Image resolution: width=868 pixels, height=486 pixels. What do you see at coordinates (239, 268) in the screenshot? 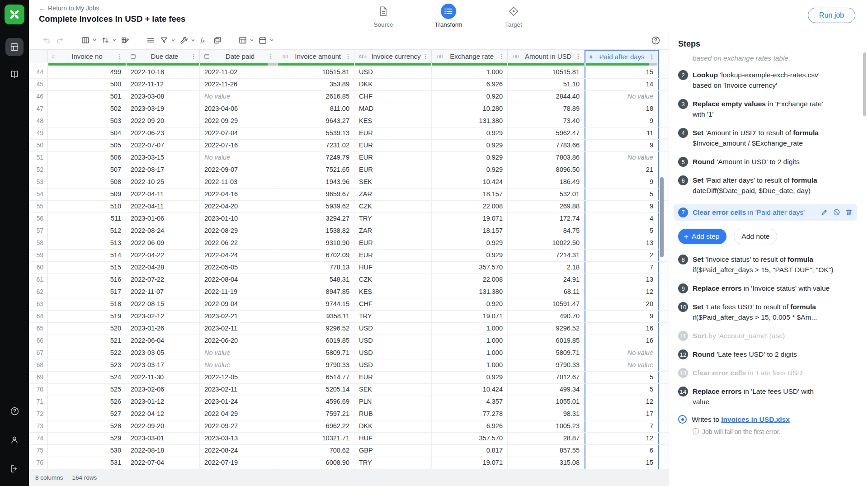
I see `cell-date-paid: 2022-05-05` at bounding box center [239, 268].